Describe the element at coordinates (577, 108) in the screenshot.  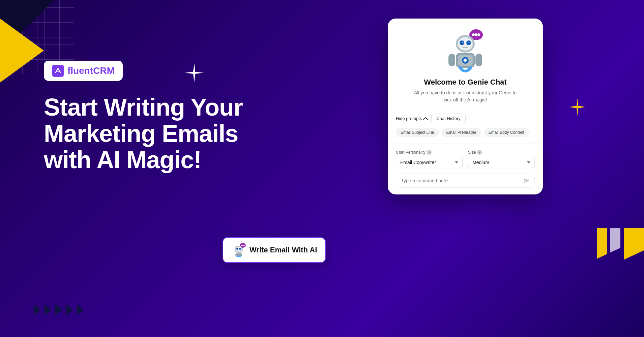
I see `star-yellow-decoration` at that location.